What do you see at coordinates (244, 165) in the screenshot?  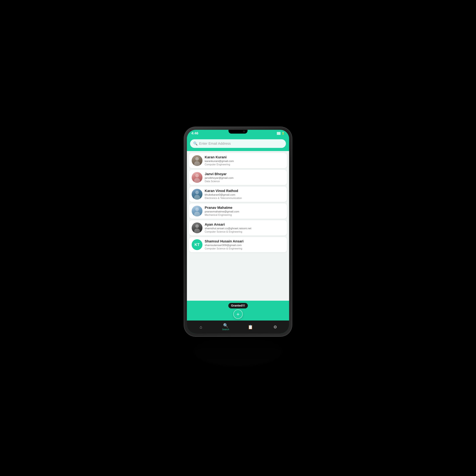 I see `contact-dept: Computer Engineering` at bounding box center [244, 165].